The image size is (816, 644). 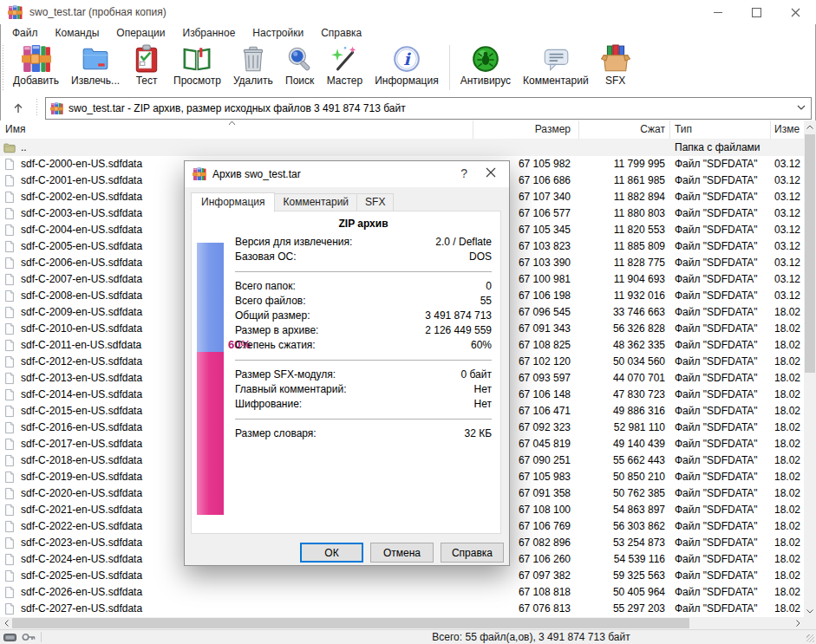 What do you see at coordinates (617, 494) in the screenshot?
I see `file-packed-size: 50 762 385` at bounding box center [617, 494].